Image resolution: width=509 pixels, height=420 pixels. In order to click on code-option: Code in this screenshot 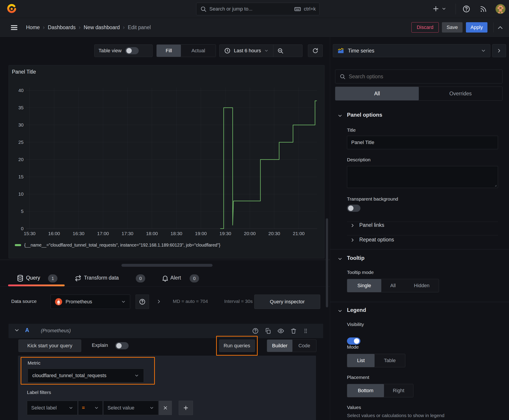, I will do `click(304, 346)`.